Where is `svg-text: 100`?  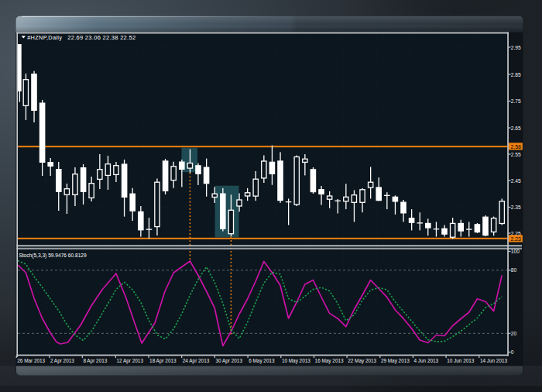 svg-text: 100 is located at coordinates (516, 251).